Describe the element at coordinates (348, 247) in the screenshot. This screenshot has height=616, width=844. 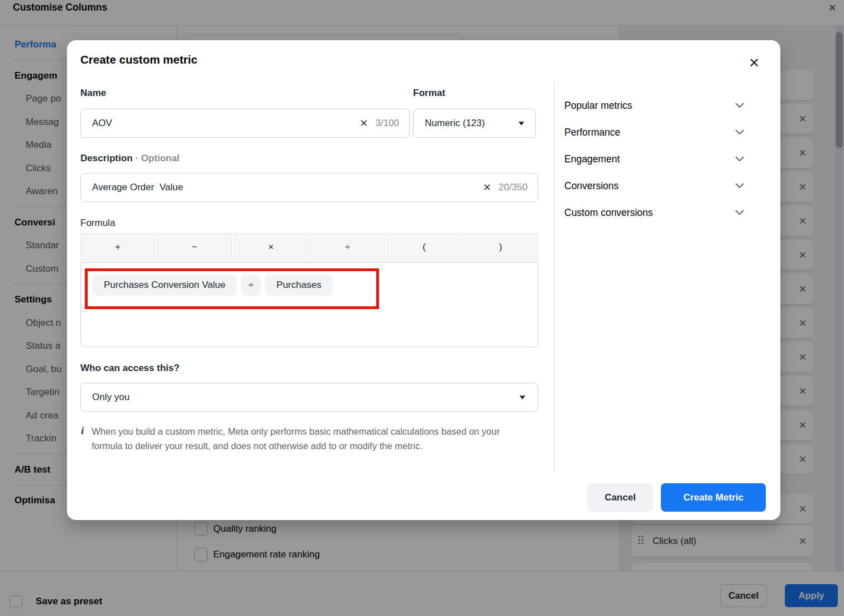
I see `operator-button-divide: ÷` at that location.